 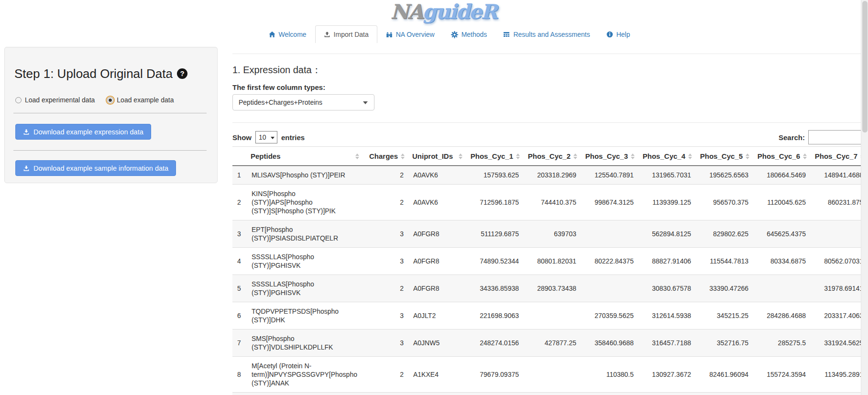 What do you see at coordinates (263, 137) in the screenshot?
I see `page-length-value: 10` at bounding box center [263, 137].